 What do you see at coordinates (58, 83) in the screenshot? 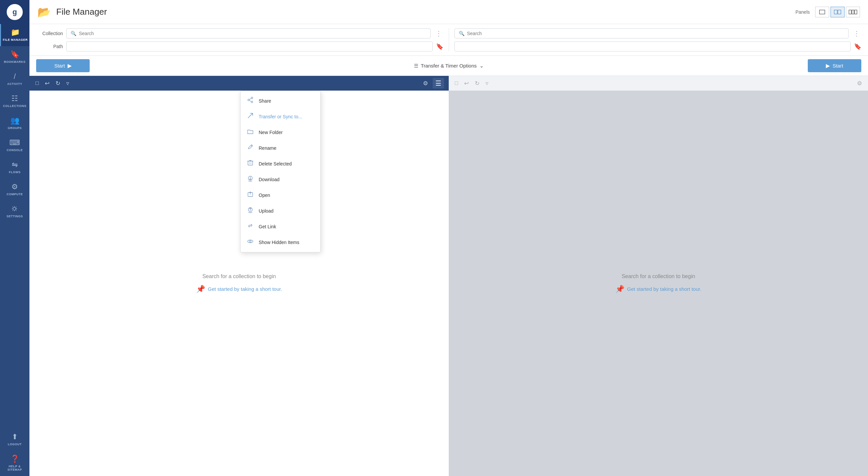
I see `refresh-btn-left: ↻` at bounding box center [58, 83].